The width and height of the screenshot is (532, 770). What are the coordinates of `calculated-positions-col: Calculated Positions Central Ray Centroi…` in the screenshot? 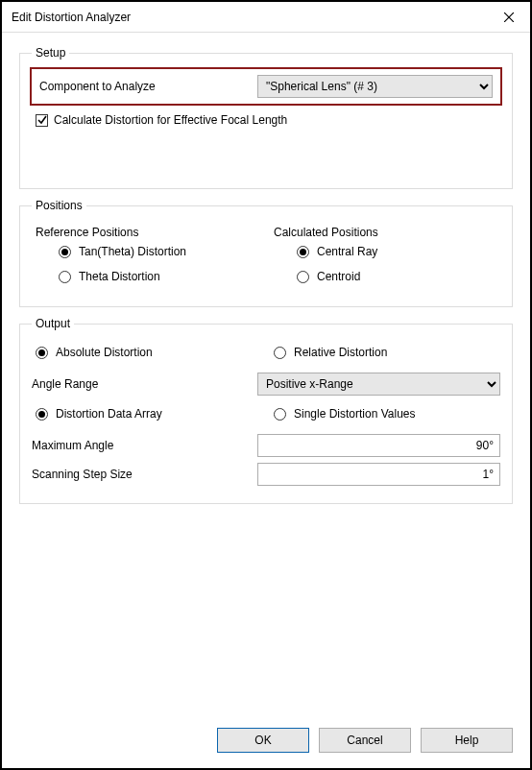 It's located at (385, 258).